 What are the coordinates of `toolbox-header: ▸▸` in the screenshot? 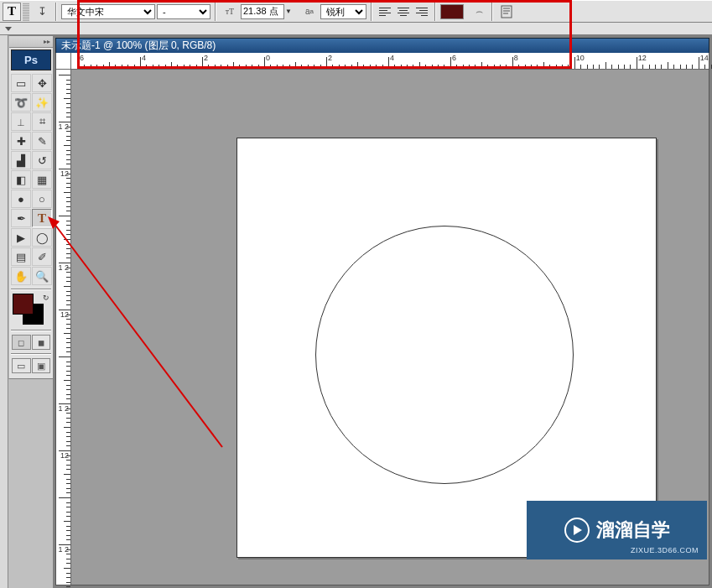 It's located at (31, 42).